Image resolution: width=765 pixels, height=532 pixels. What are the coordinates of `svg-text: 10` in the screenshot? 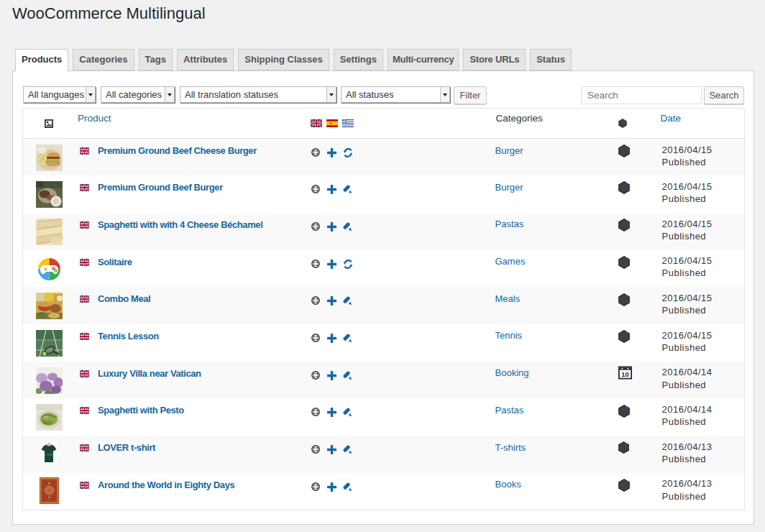 It's located at (626, 374).